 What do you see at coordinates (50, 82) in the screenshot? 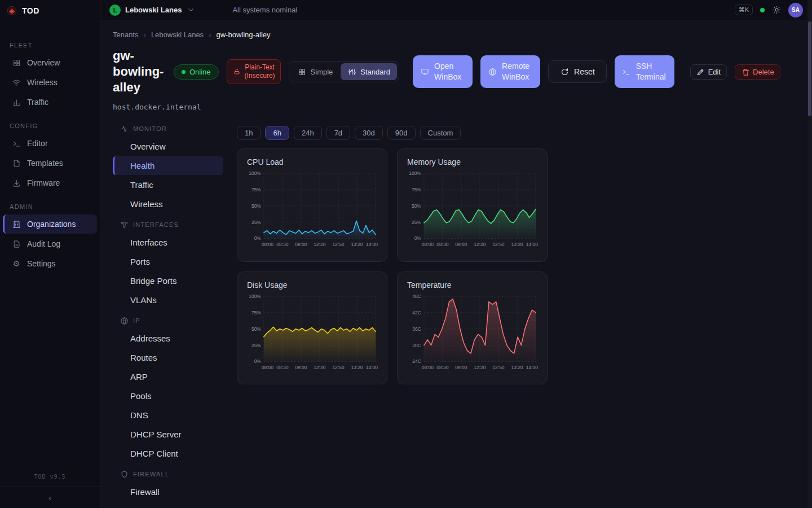
I see `sidebar-item-wireless: Wireless` at bounding box center [50, 82].